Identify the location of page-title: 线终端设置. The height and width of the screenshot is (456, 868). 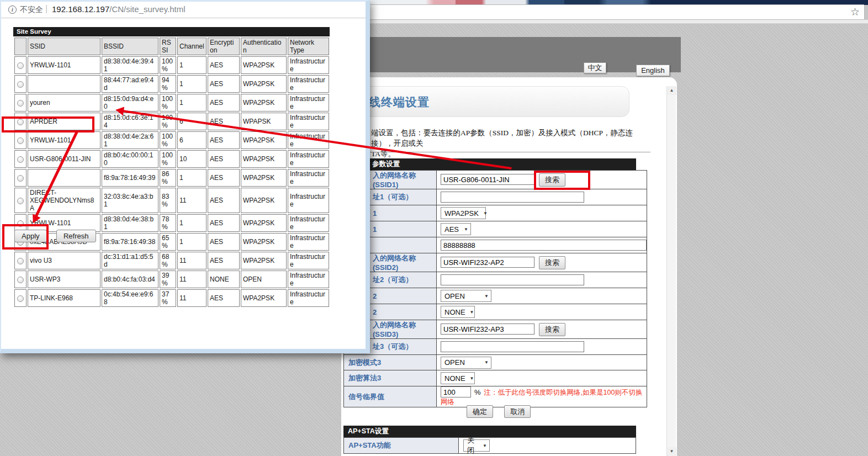
(399, 102).